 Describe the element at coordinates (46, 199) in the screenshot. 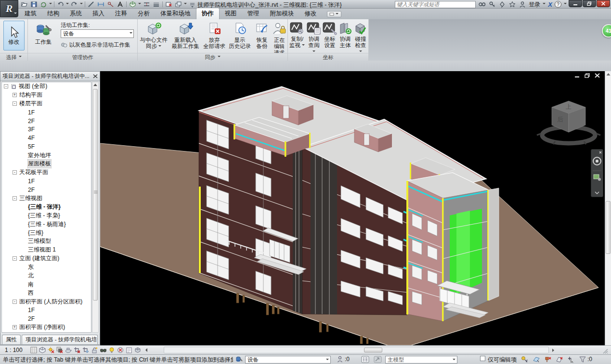

I see `tree-item-3d-views: -三维视图` at that location.